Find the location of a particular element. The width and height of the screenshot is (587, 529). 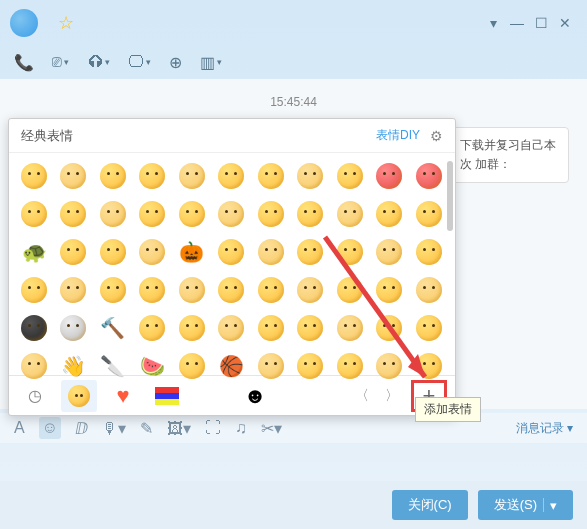

music-button: ♫ is located at coordinates (241, 428).